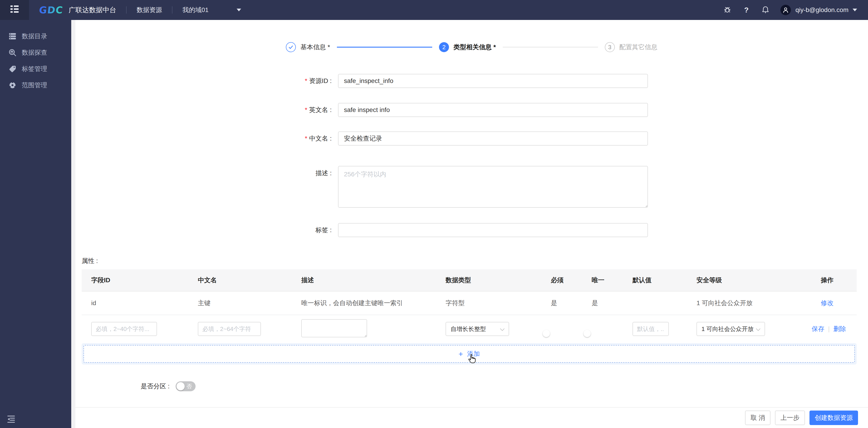 This screenshot has height=428, width=868. What do you see at coordinates (766, 10) in the screenshot?
I see `notifications-button` at bounding box center [766, 10].